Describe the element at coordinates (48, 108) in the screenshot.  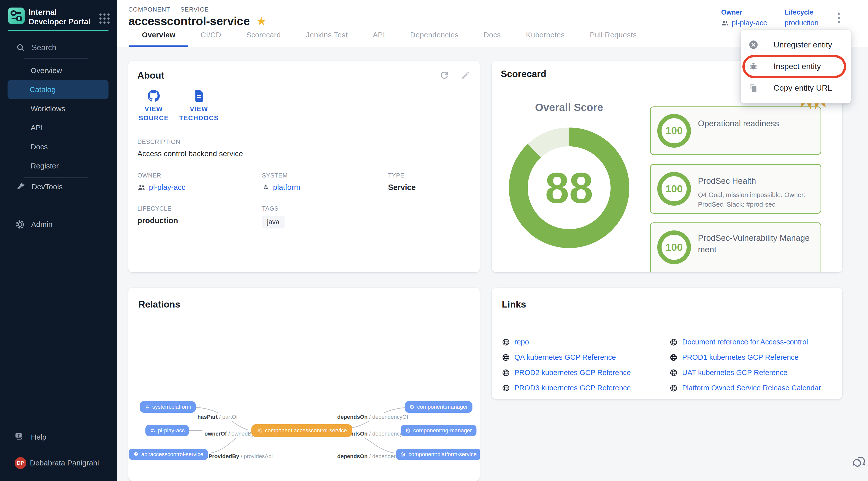
I see `sidebar-item-label: Workflows` at that location.